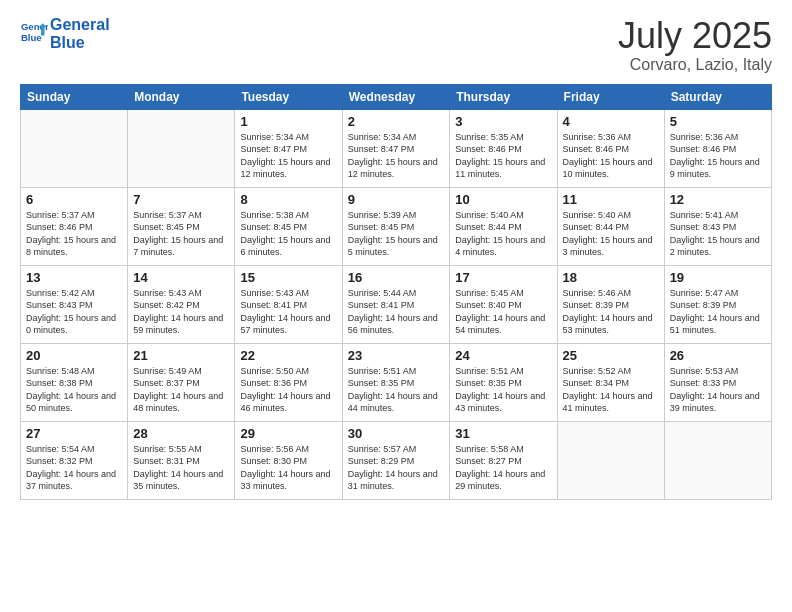  Describe the element at coordinates (503, 312) in the screenshot. I see `day-info: Sunrise: 5:45 AM Sunset: 8:40 PM Dayligh…` at that location.